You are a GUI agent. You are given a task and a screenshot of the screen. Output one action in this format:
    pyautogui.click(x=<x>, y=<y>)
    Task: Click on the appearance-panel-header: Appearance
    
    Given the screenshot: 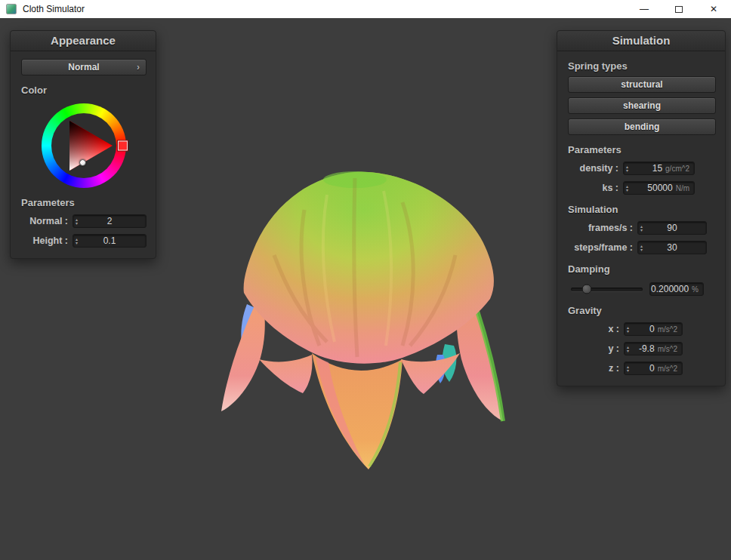 What is the action you would take?
    pyautogui.click(x=83, y=41)
    